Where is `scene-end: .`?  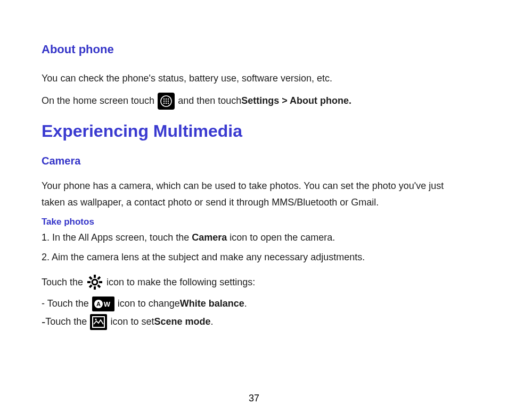
scene-end: . is located at coordinates (212, 322).